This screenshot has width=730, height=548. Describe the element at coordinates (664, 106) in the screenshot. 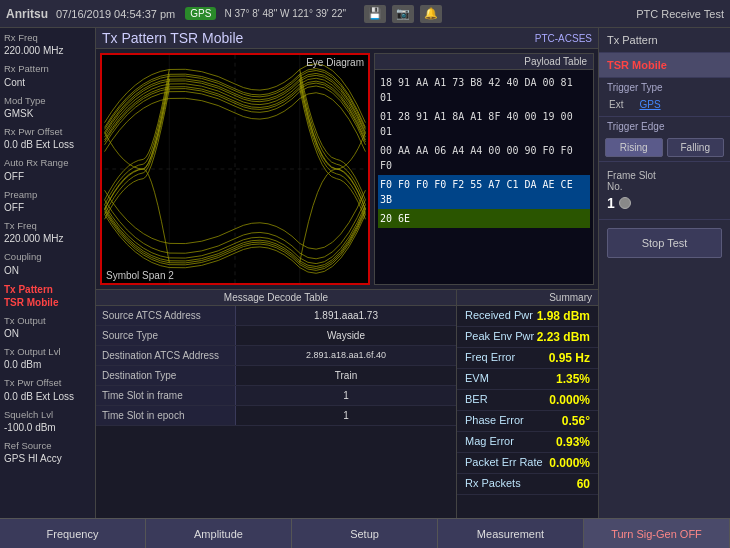

I see `trigger-type-ext-gps: Ext GPS` at that location.